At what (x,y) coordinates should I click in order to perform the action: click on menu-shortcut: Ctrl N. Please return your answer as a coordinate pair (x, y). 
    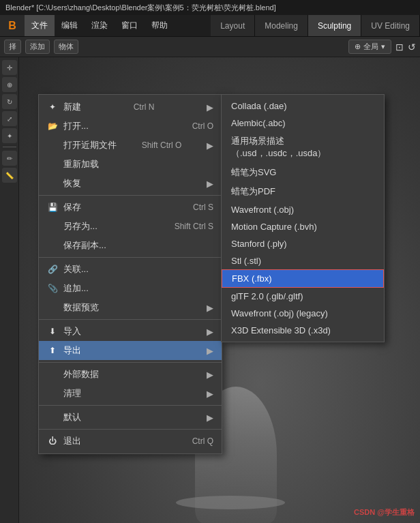
    Looking at the image, I should click on (145, 107).